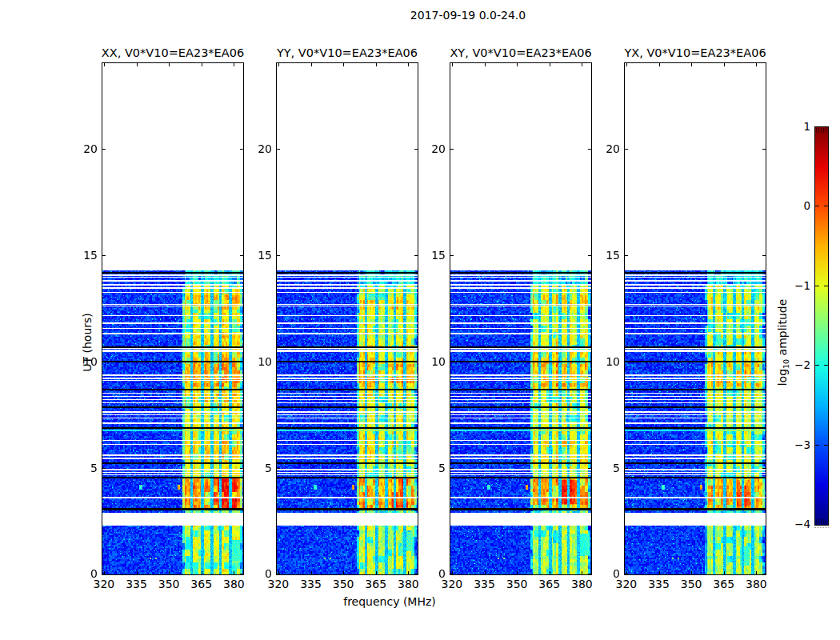 Image resolution: width=840 pixels, height=640 pixels. I want to click on x-axis-label: frequency (MHz), so click(390, 602).